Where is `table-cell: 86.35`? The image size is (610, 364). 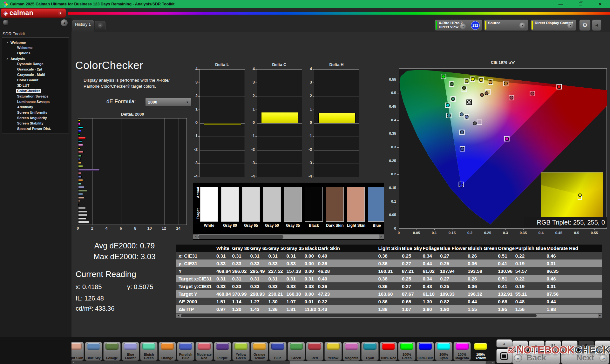
table-cell: 86.35 is located at coordinates (574, 271).